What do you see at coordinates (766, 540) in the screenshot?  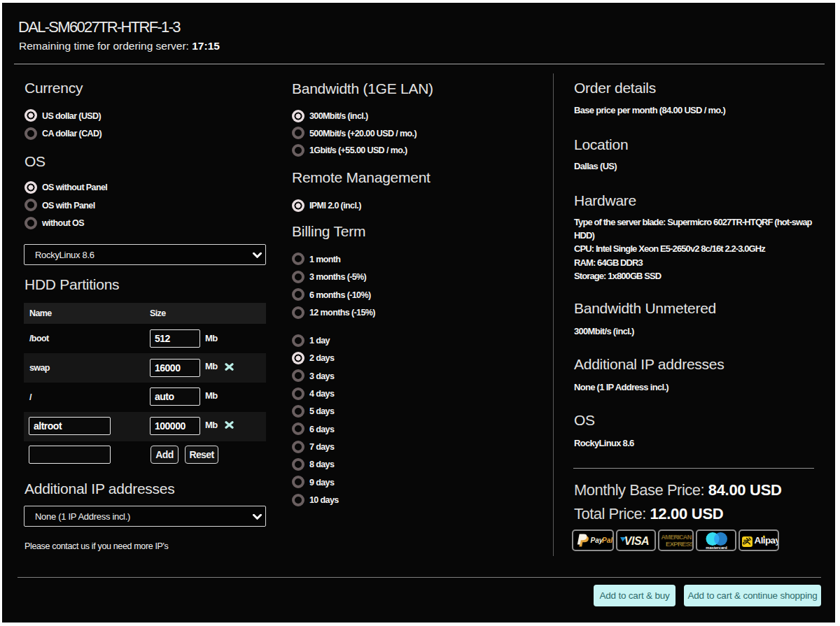 I see `svg-text: Alipay` at bounding box center [766, 540].